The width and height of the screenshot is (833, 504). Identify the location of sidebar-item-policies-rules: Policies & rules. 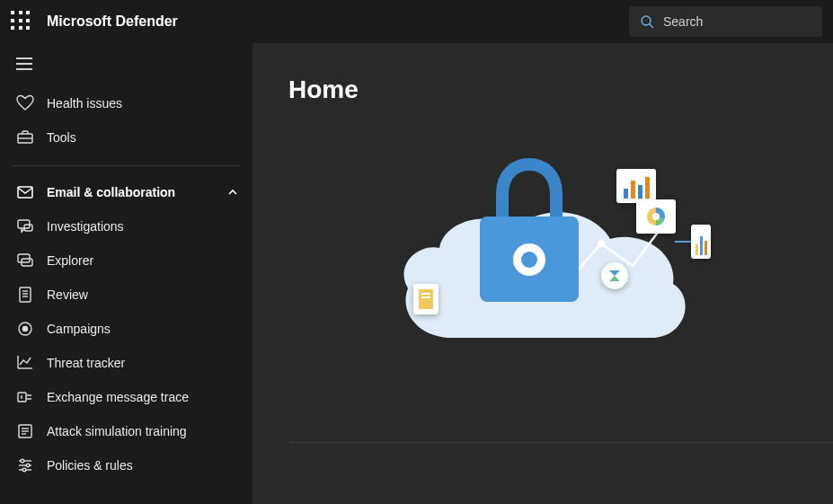
(126, 465).